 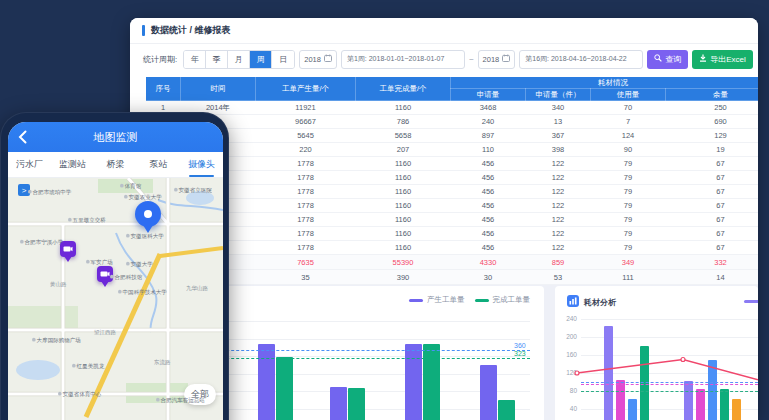 I want to click on period-option-日: 日, so click(x=283, y=60).